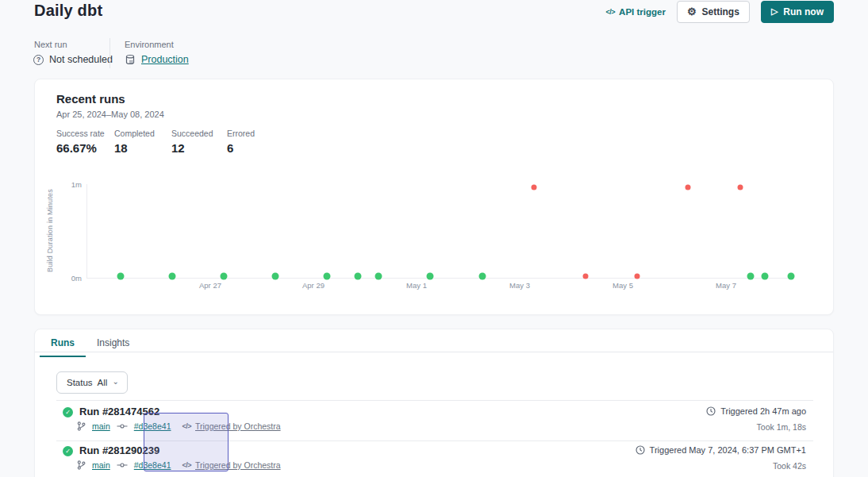 The image size is (868, 477). Describe the element at coordinates (434, 352) in the screenshot. I see `tab-divider` at that location.